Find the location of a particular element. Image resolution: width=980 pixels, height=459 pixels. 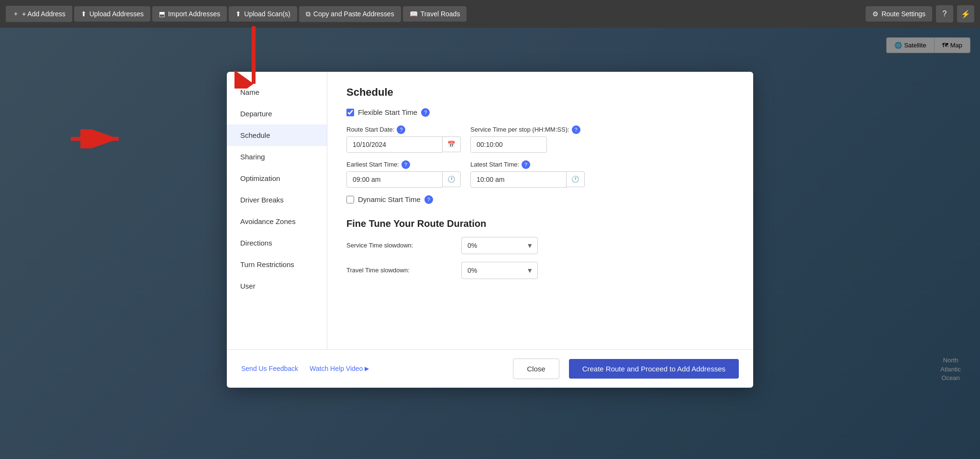

sidebar-item-departure: Departure is located at coordinates (277, 114).